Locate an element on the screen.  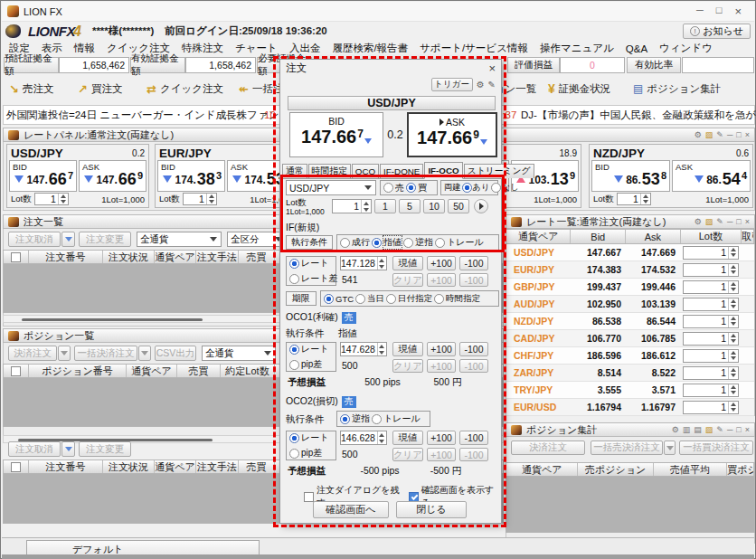
pip-diff-radio is located at coordinates (295, 365).